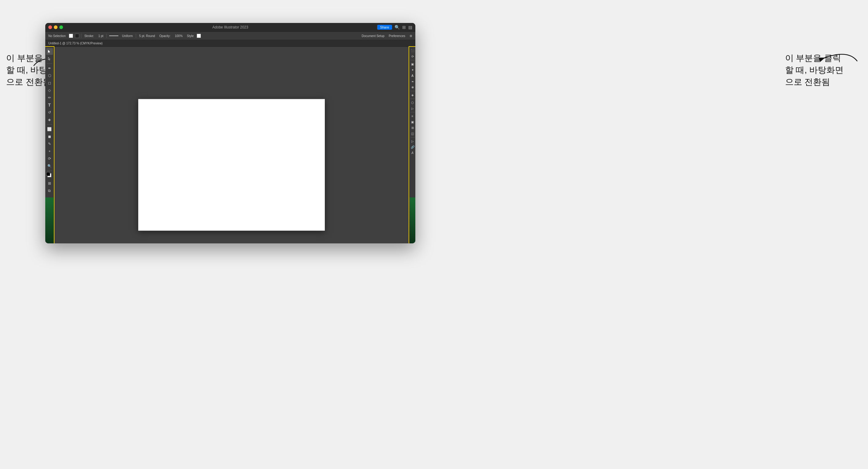  I want to click on left-toolbar: ✒ ⬡ ◻ ◇ ✏ T ↺ ◈ ⬜ ◼ ✎ ⚬ ⟳ 🔍 ⊞ ⧉ • • •, so click(50, 145).